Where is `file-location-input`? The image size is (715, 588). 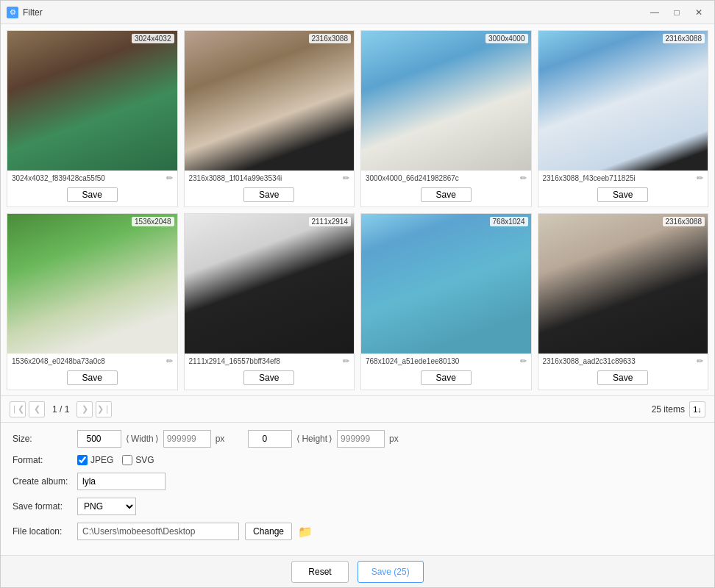 file-location-input is located at coordinates (158, 531).